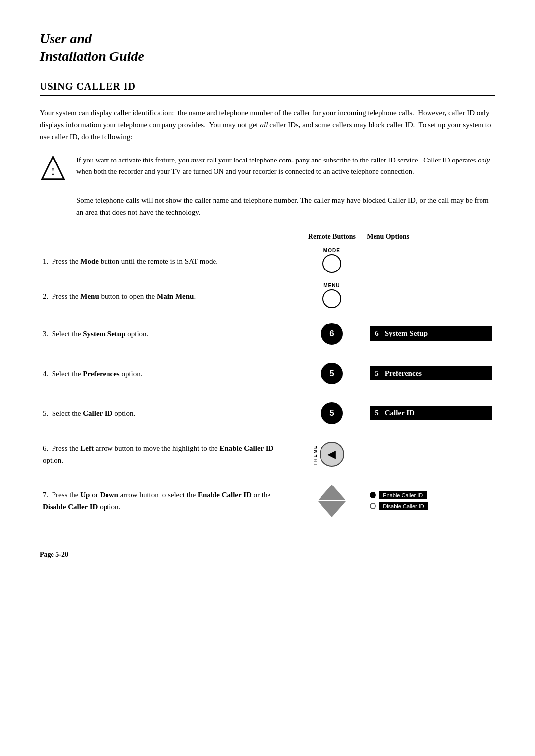  What do you see at coordinates (403, 506) in the screenshot?
I see `disable-caller-id-label: Disable Caller ID` at bounding box center [403, 506].